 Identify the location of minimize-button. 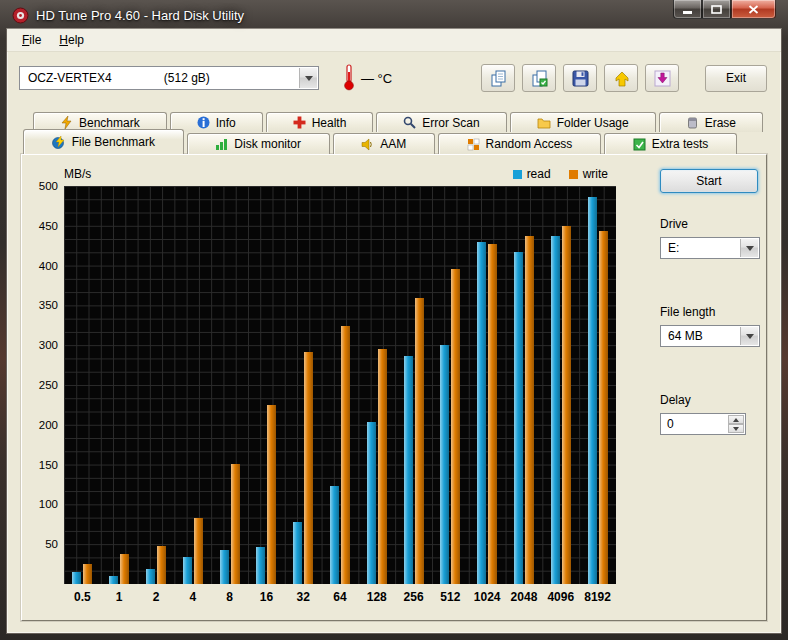
(688, 10).